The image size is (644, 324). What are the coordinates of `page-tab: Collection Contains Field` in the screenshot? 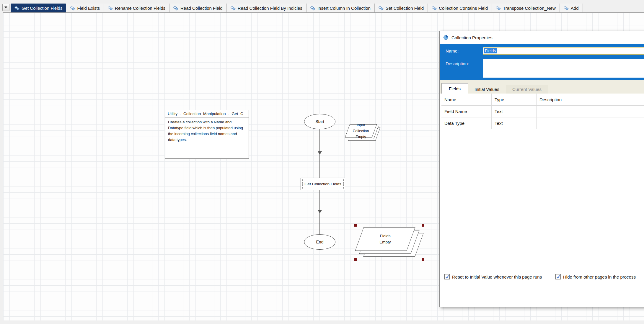 It's located at (460, 8).